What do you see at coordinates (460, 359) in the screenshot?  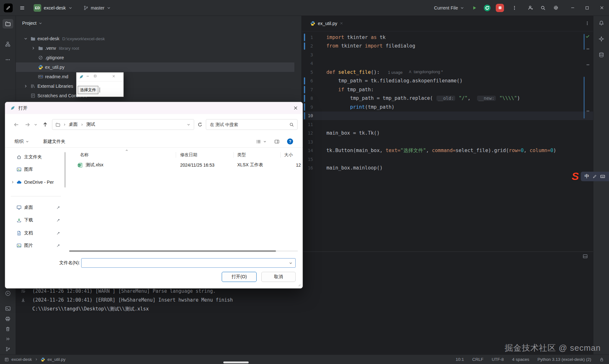 I see `caret-position: 10:1` at bounding box center [460, 359].